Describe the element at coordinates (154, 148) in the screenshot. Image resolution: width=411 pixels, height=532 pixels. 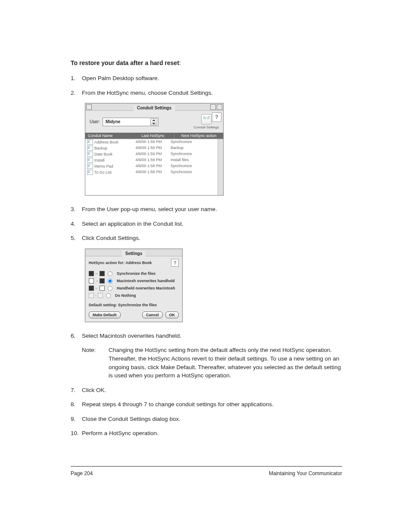
I see `table-row: Backup4/6/00 1:59 PMBackup` at that location.